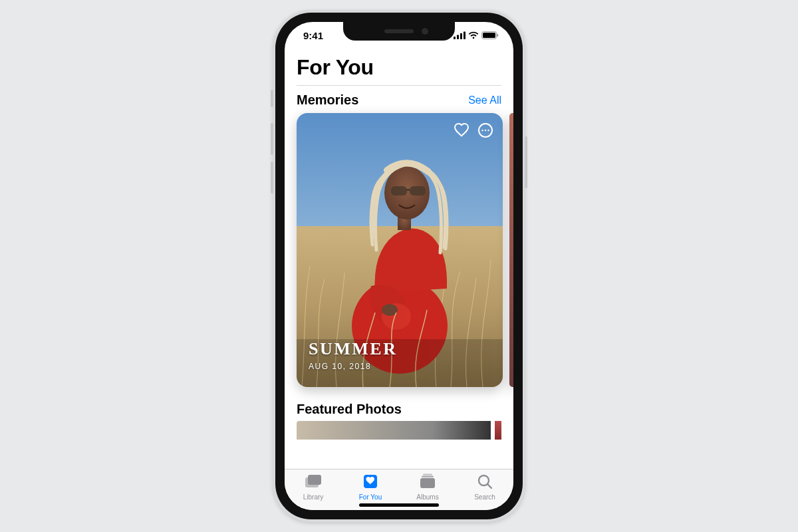 The width and height of the screenshot is (798, 532). I want to click on power-button, so click(526, 162).